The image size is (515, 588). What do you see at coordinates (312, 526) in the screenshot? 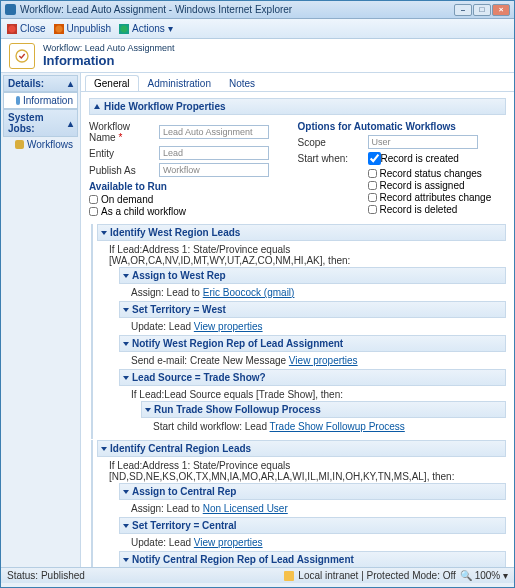
I see `step-central-territory: Set Territory = Central` at bounding box center [312, 526].